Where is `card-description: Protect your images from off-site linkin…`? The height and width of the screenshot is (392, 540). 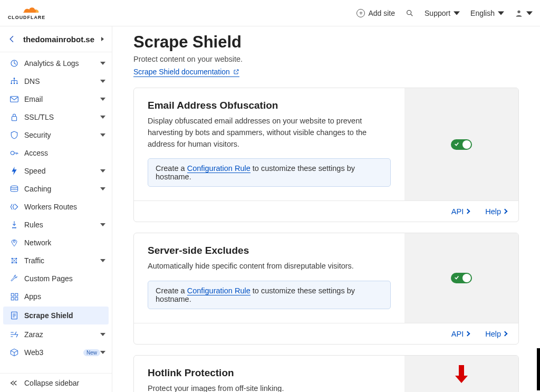
card-description: Protect your images from off-site linkin… is located at coordinates (269, 387).